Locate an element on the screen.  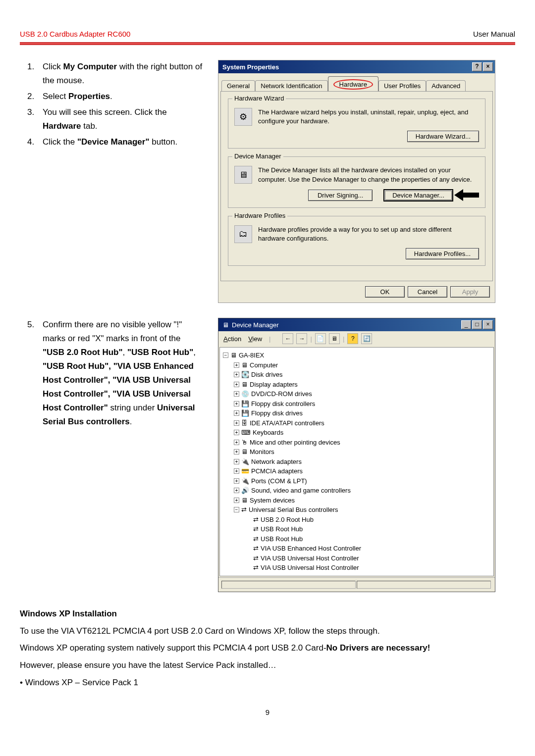
hardware-profiles-icon: 🗂 is located at coordinates (243, 234).